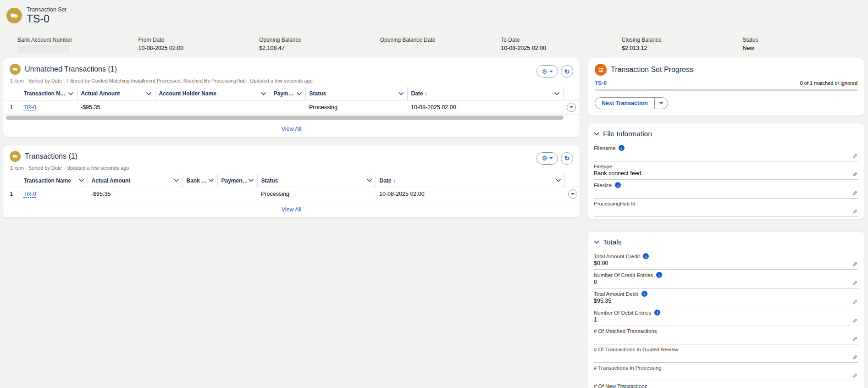 Image resolution: width=868 pixels, height=388 pixels. What do you see at coordinates (726, 135) in the screenshot?
I see `file-information-section-toggle: File Information` at bounding box center [726, 135].